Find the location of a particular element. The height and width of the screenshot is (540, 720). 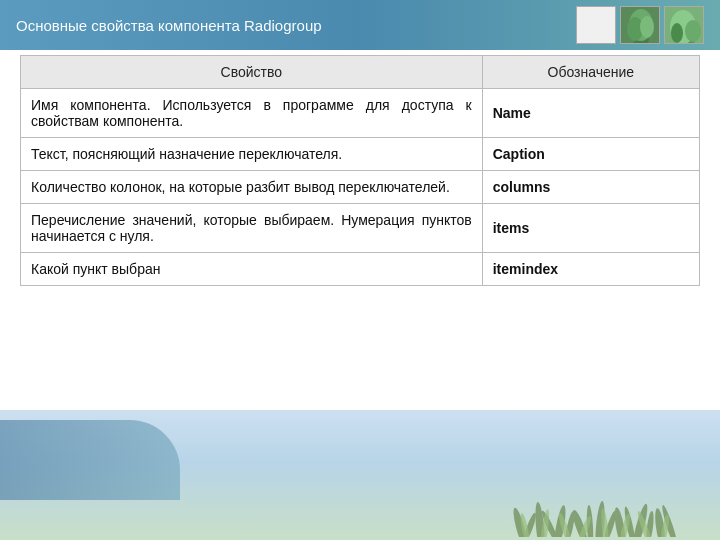

header: Основные свойства компонента Radiogroup is located at coordinates (360, 25).